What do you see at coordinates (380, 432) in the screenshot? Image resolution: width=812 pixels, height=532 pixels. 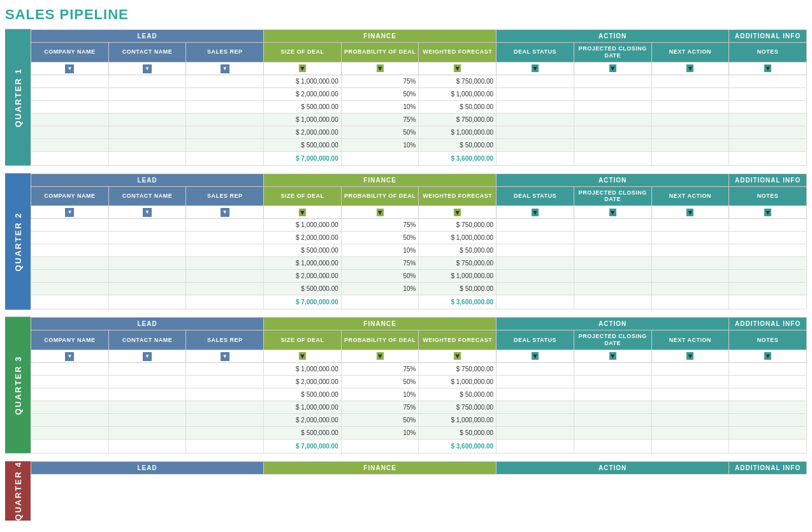 I see `cell-5-4: 10%` at bounding box center [380, 432].